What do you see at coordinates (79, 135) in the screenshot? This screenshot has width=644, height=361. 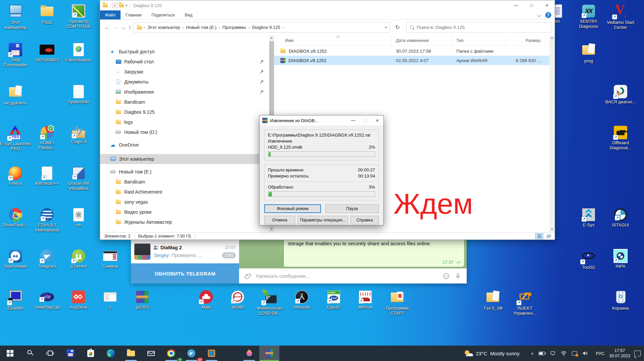 I see `desktop-icon-3: ↗Старт-3` at bounding box center [79, 135].